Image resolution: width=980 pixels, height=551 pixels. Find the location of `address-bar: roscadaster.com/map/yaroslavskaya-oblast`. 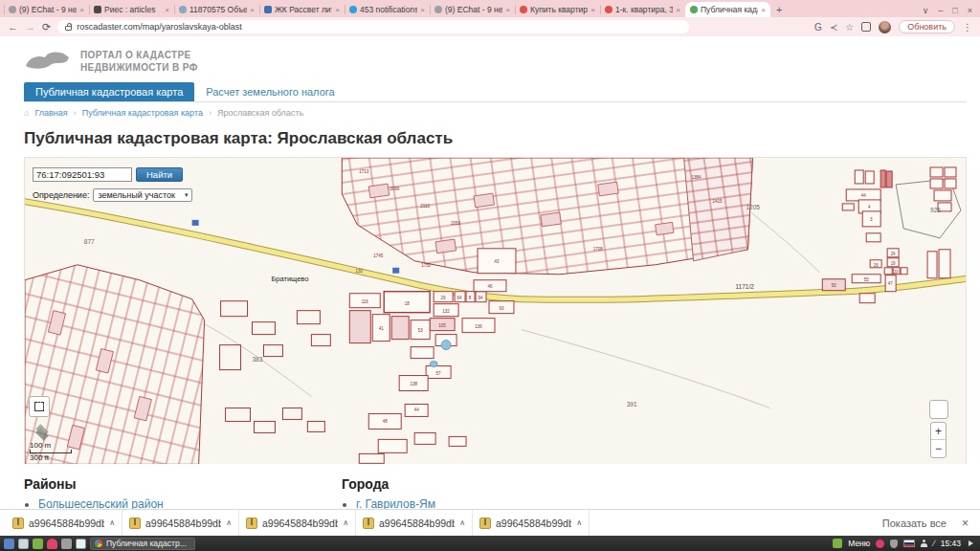

address-bar: roscadaster.com/map/yaroslavskaya-oblast is located at coordinates (373, 27).